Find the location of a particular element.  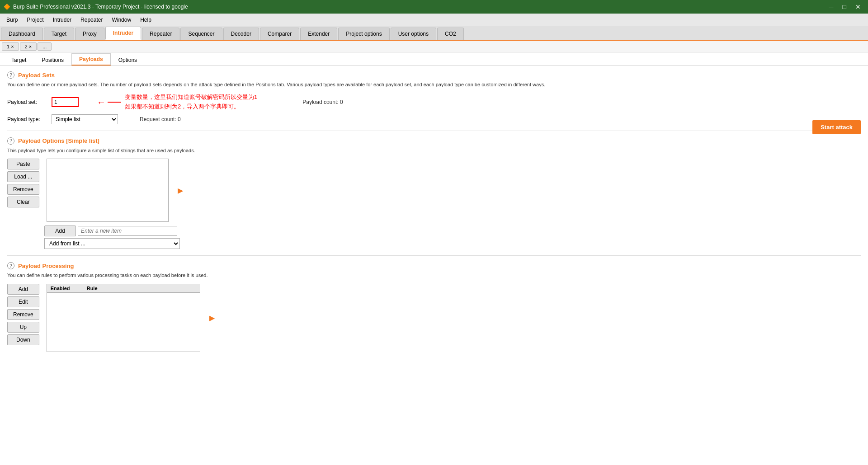

nav-tab-target: Target is located at coordinates (59, 33).